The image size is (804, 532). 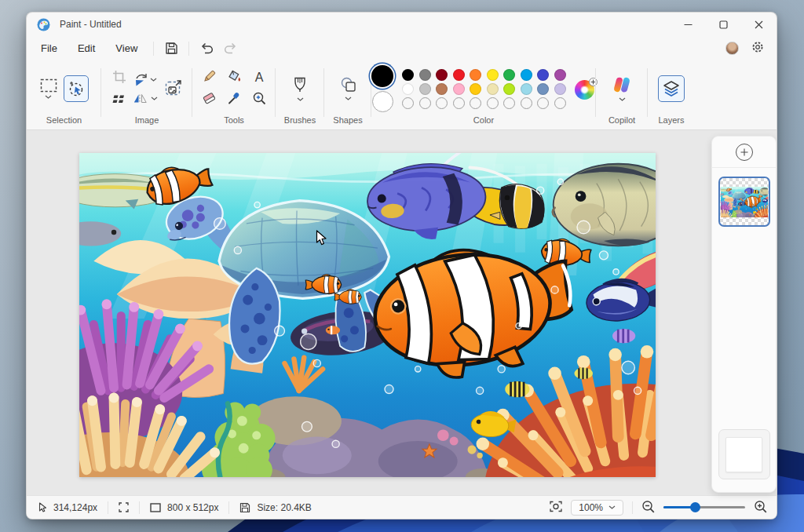 I want to click on layers-panel-header, so click(x=744, y=152).